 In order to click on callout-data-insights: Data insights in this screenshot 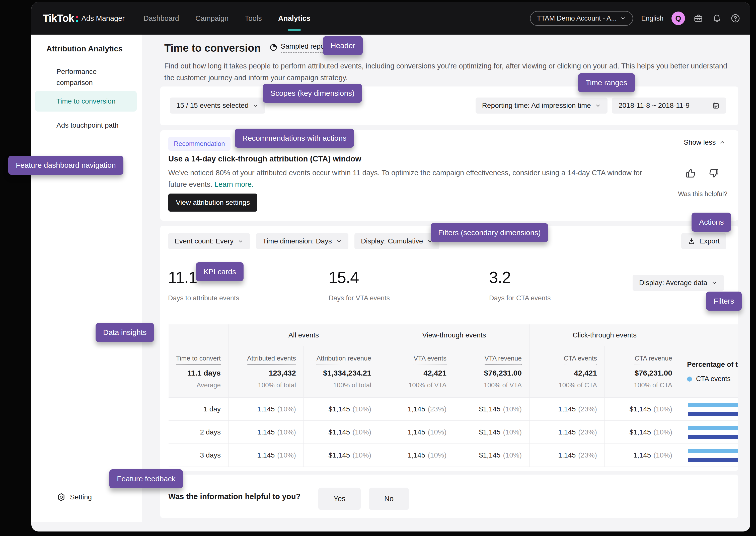, I will do `click(125, 332)`.